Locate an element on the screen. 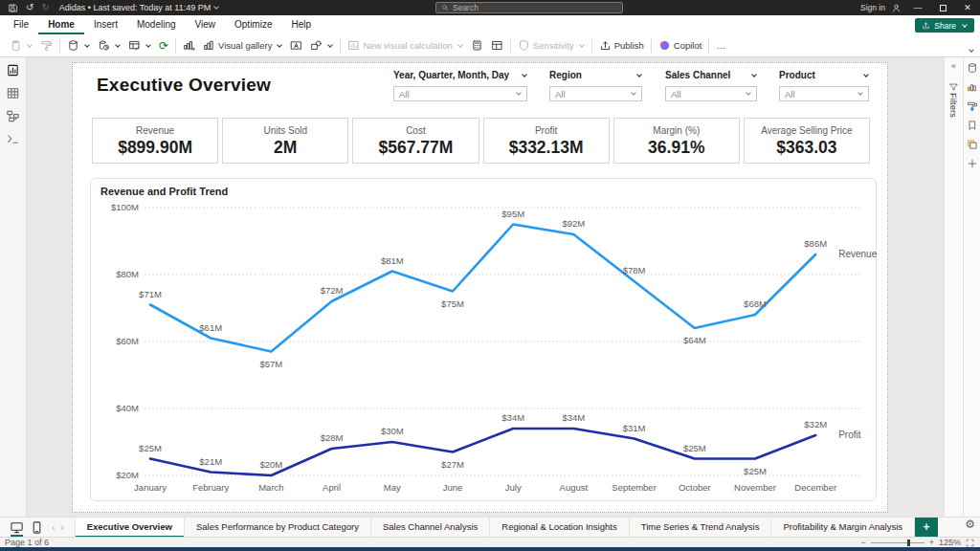 The width and height of the screenshot is (980, 551). publish-button: Publish is located at coordinates (622, 46).